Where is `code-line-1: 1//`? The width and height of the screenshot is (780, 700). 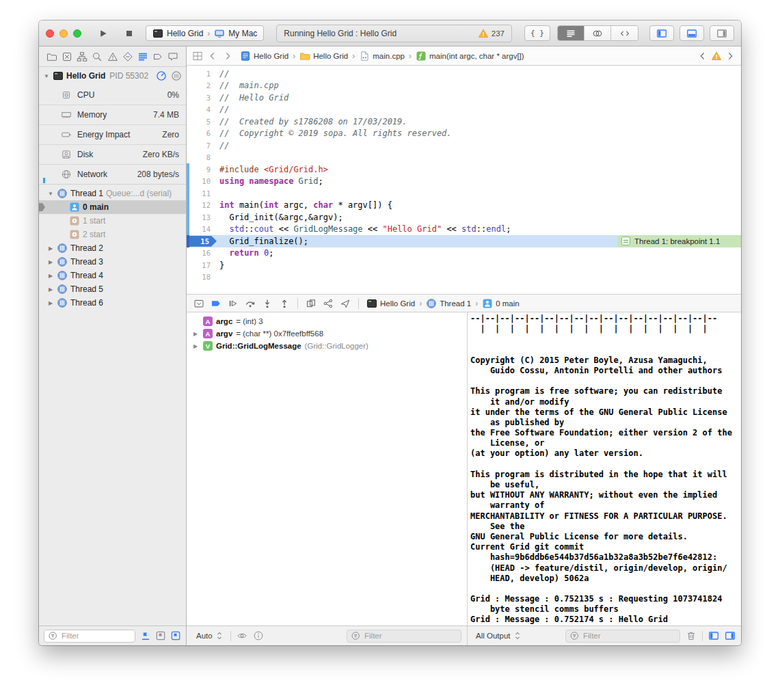
code-line-1: 1// is located at coordinates (463, 74).